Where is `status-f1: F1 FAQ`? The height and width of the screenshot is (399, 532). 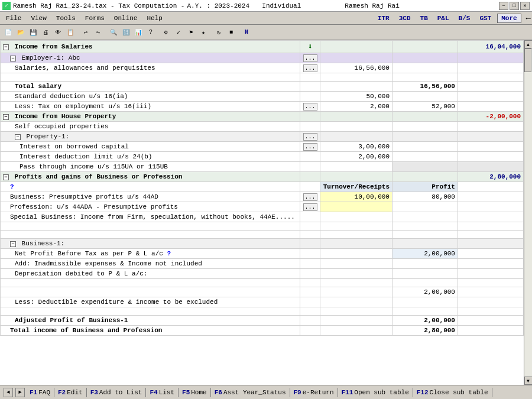
status-f1: F1 FAQ is located at coordinates (40, 392).